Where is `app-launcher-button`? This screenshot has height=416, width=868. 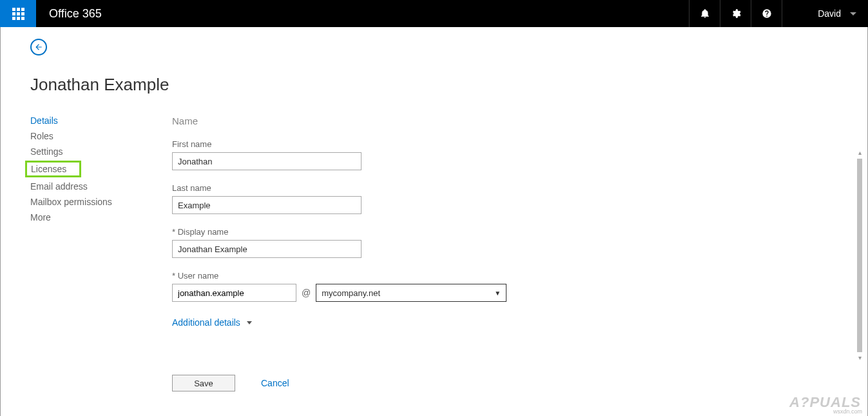 app-launcher-button is located at coordinates (18, 14).